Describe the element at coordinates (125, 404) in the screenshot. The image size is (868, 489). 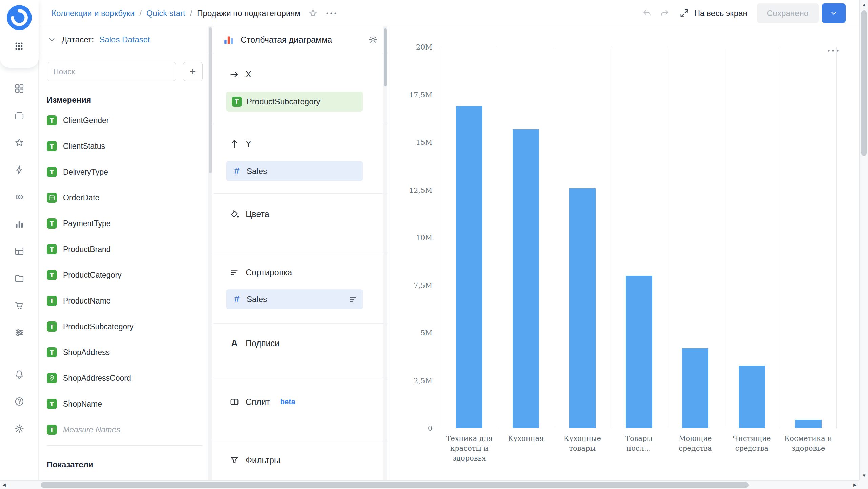
I see `field-item: TShopName` at that location.